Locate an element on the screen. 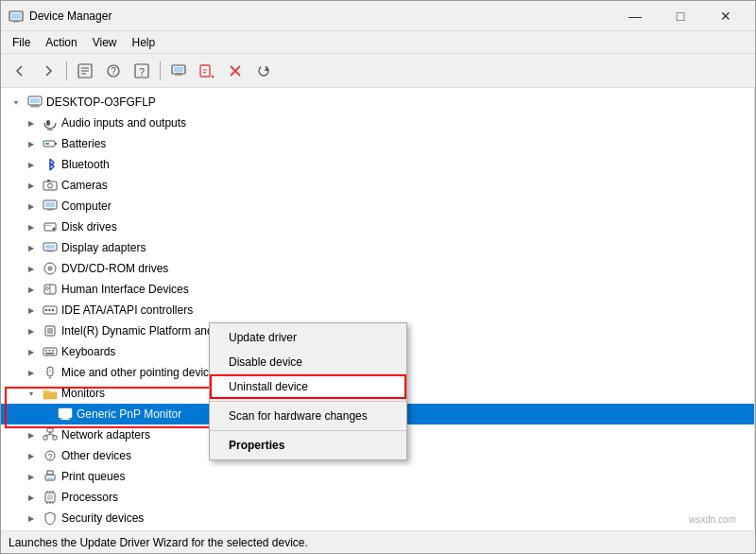  ide-expand-icon: ▶ is located at coordinates (31, 310).